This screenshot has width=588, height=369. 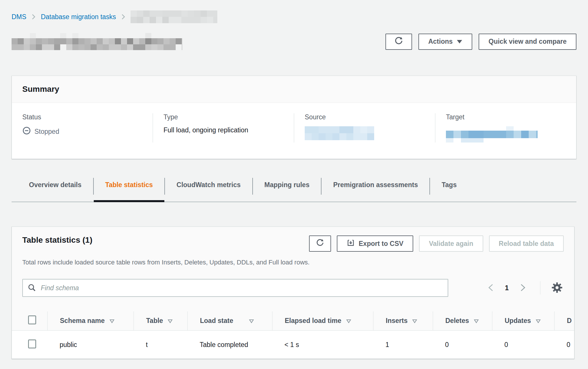 I want to click on tab-overview-details: Overview details, so click(x=55, y=189).